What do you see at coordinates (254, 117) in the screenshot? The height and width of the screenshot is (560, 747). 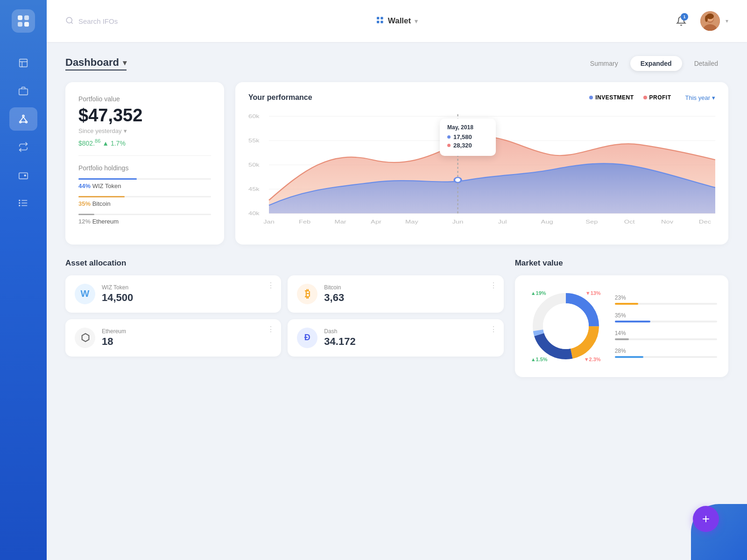 I see `svg-text: 60k` at bounding box center [254, 117].